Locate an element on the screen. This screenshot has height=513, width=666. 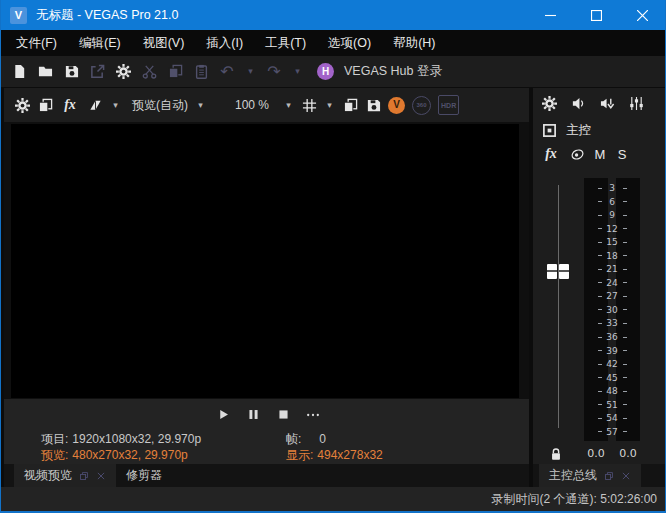
solo-button: S is located at coordinates (622, 154).